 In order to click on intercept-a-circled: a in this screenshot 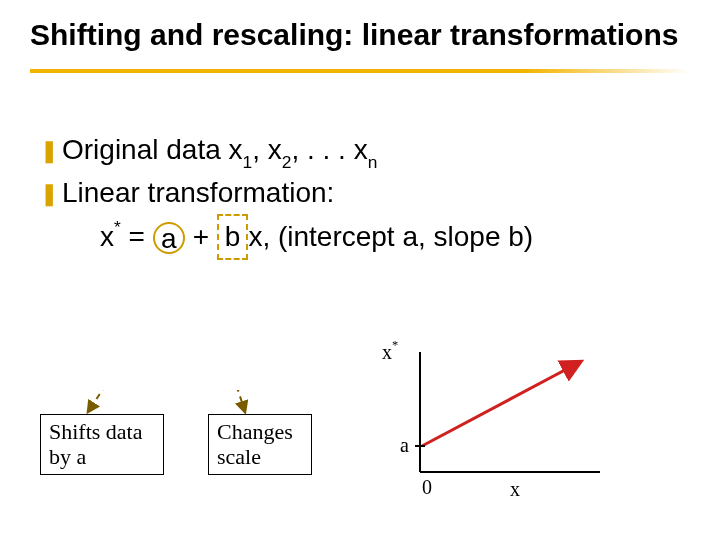, I will do `click(169, 238)`.